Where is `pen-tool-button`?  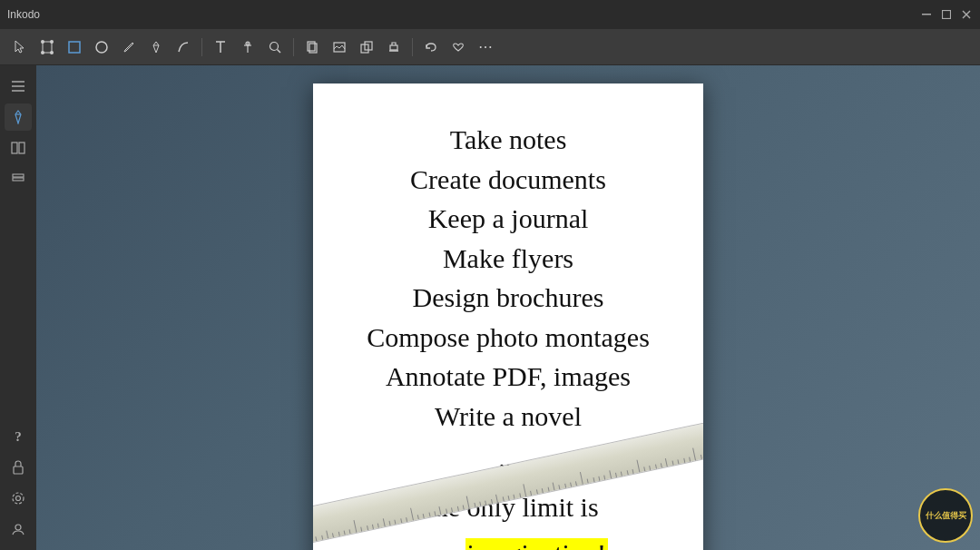 pen-tool-button is located at coordinates (156, 47).